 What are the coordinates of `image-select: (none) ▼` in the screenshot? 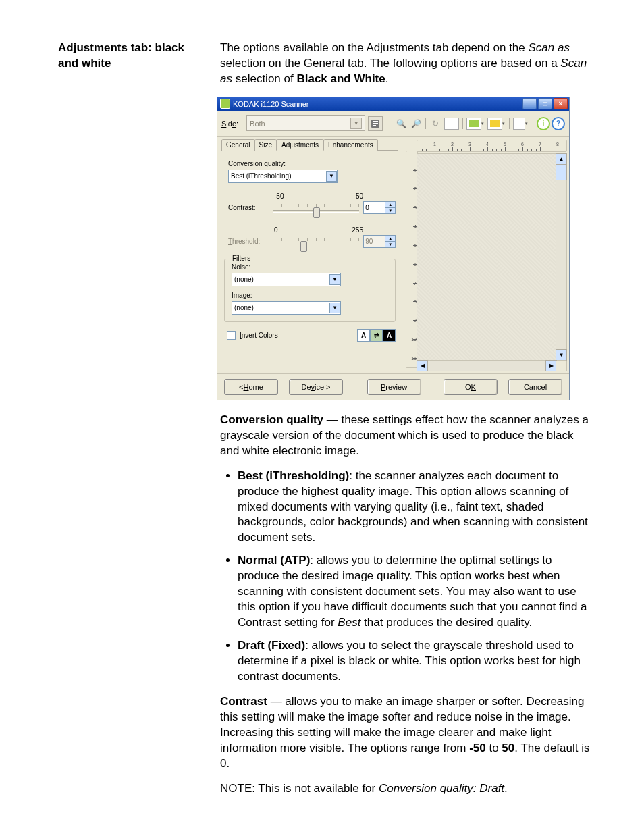 It's located at (286, 308).